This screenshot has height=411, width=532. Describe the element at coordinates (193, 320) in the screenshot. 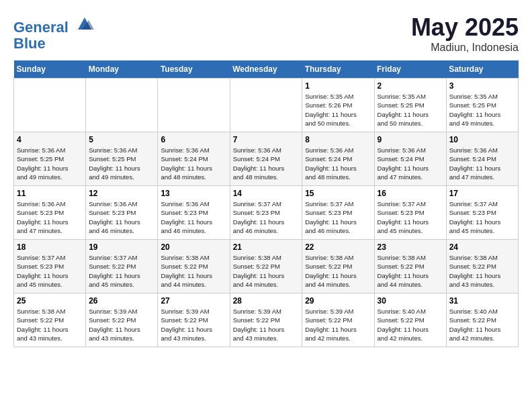

I see `day-cell: 27Sunrise: 5:39 AM Sunset: 5:22 PM Dayli…` at that location.